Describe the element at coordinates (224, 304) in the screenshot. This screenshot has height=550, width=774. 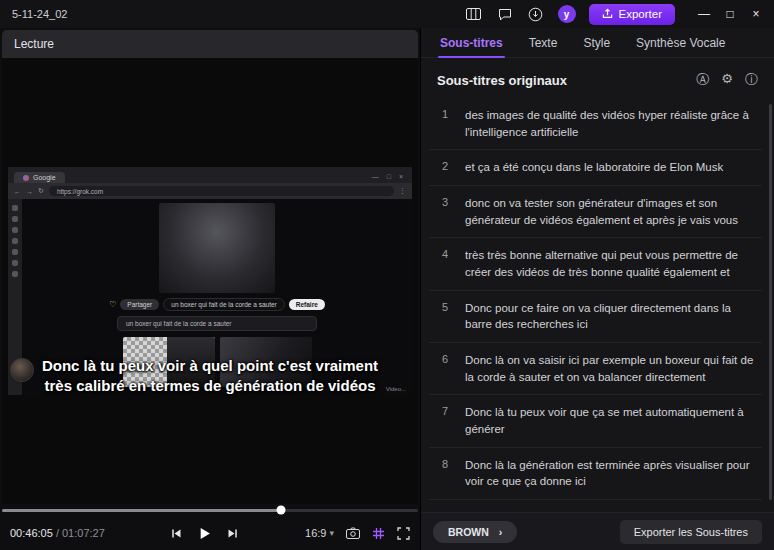
I see `prompt-chip: un boxer qui fait de la corde a sauter` at that location.